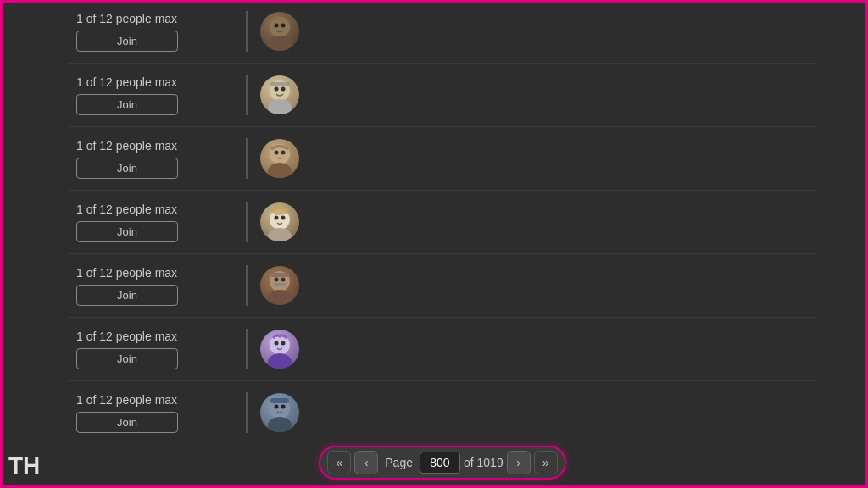  Describe the element at coordinates (442, 462) in the screenshot. I see `pagination-bar: « ‹ Page of 1019 › »` at that location.